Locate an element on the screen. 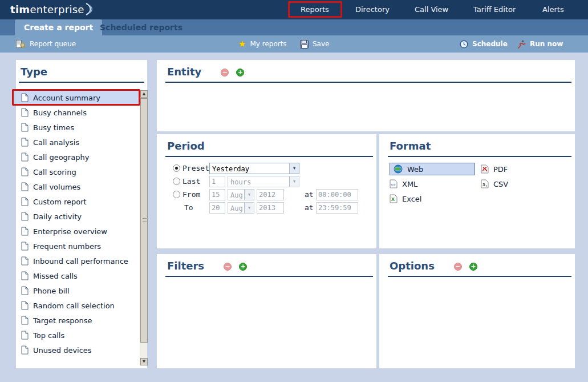 The height and width of the screenshot is (382, 588). list-item-call-volumes: Call volumes is located at coordinates (78, 187).